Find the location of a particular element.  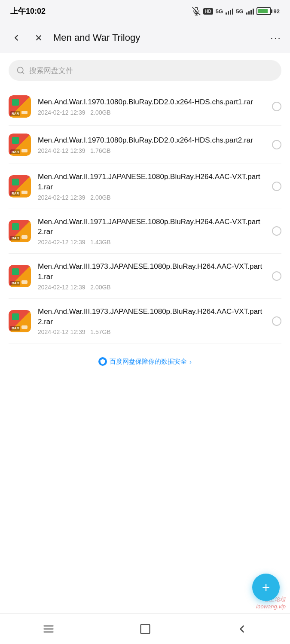

5g-badge-2: 5G is located at coordinates (240, 11).